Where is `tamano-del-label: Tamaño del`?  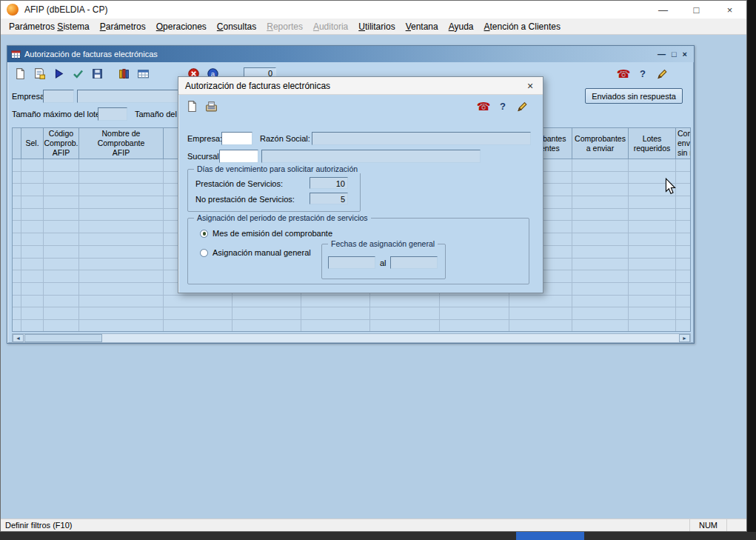
tamano-del-label: Tamaño del is located at coordinates (155, 114).